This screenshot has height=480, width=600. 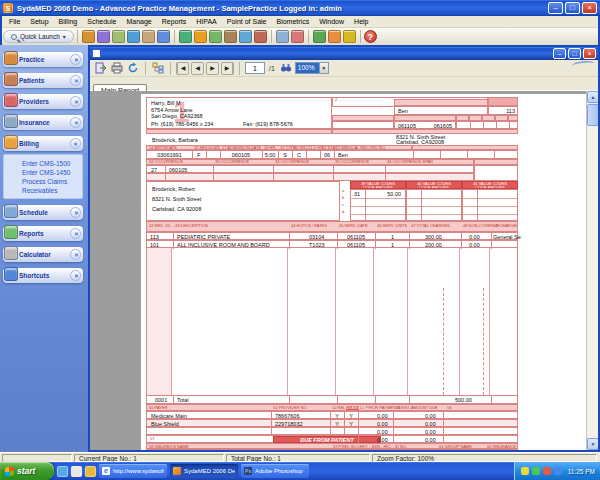 I want to click on help-icon: ?, so click(x=370, y=36).